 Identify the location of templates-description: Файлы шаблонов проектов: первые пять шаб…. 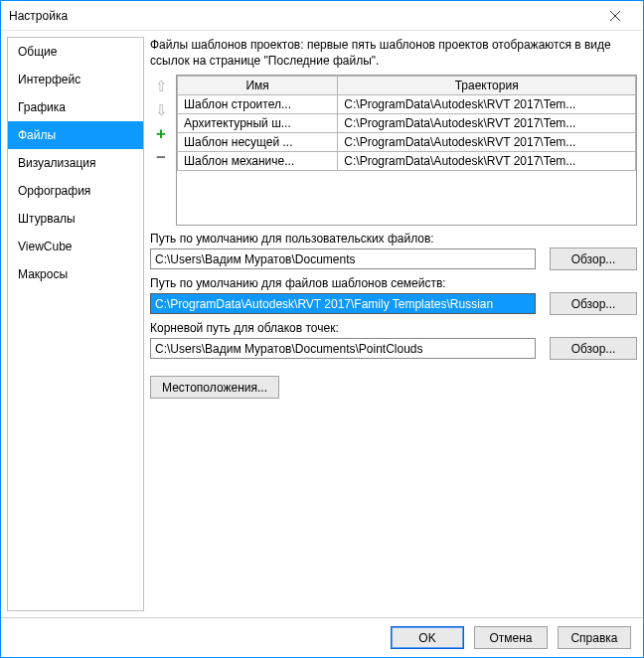
(394, 53).